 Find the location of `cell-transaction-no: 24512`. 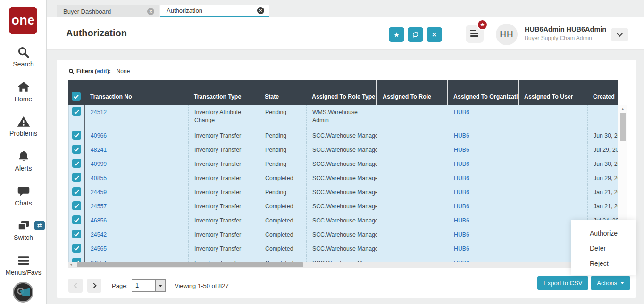

cell-transaction-no: 24512 is located at coordinates (136, 116).